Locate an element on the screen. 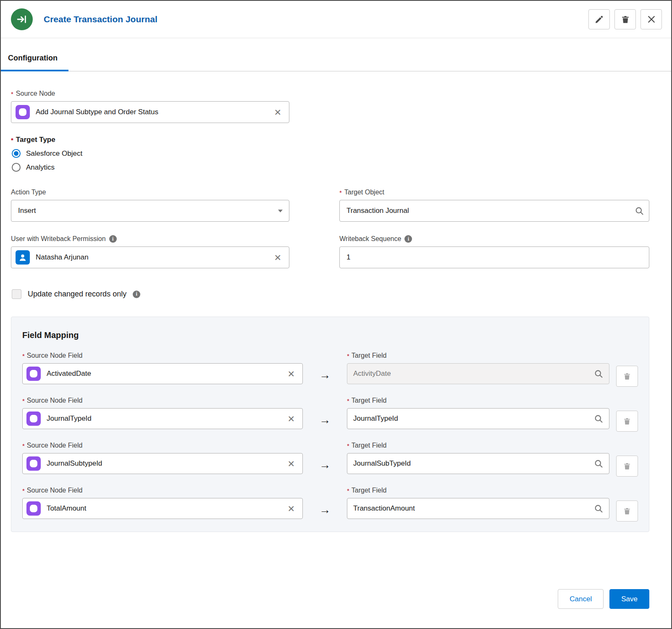 The image size is (672, 629). radio-label: Salesforce Object is located at coordinates (54, 154).